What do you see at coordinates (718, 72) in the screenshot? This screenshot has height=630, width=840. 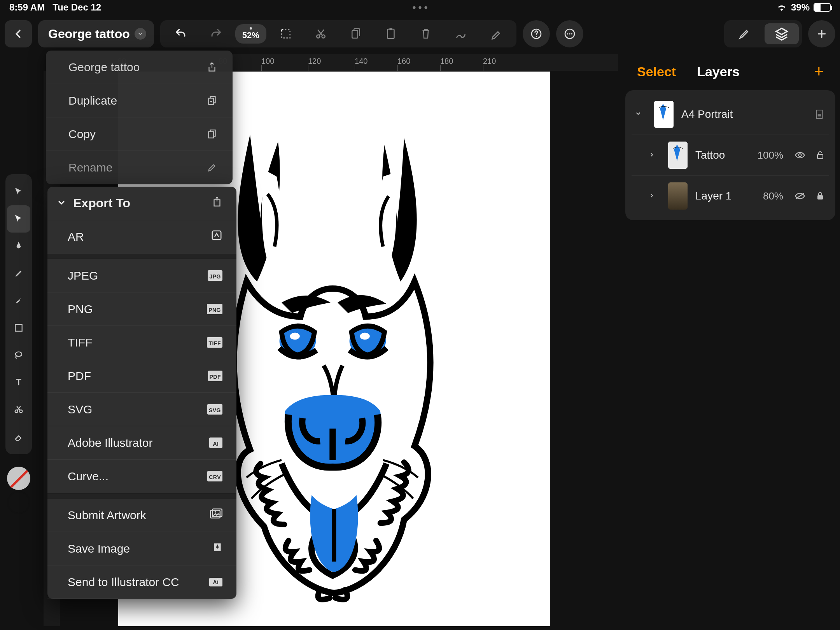 I see `tab-layers: Layers` at bounding box center [718, 72].